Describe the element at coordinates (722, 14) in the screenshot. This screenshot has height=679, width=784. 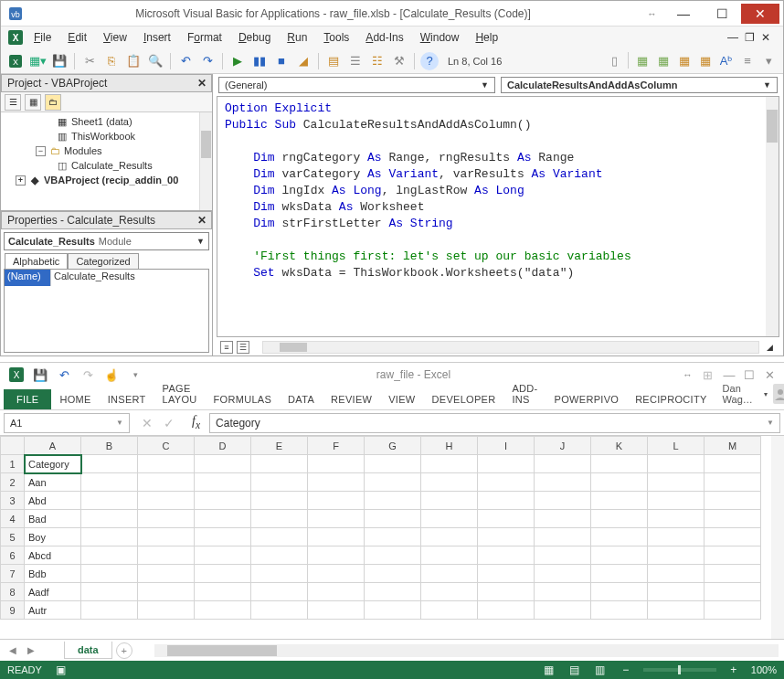
I see `vbe-maximize-button: ☐` at that location.